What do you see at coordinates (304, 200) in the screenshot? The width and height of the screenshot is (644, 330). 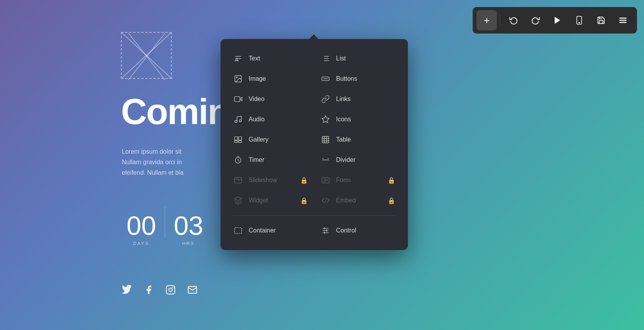 I see `widget-lock-icon: 🔒` at bounding box center [304, 200].